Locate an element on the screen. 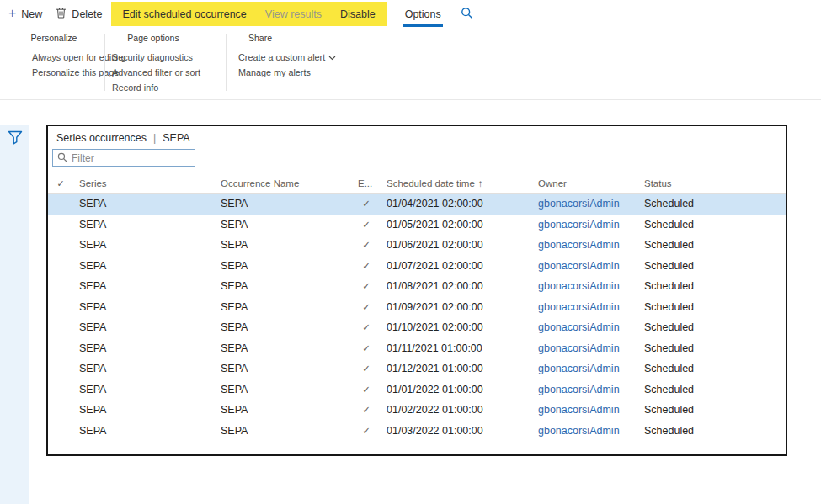  funnel-icon is located at coordinates (15, 138).